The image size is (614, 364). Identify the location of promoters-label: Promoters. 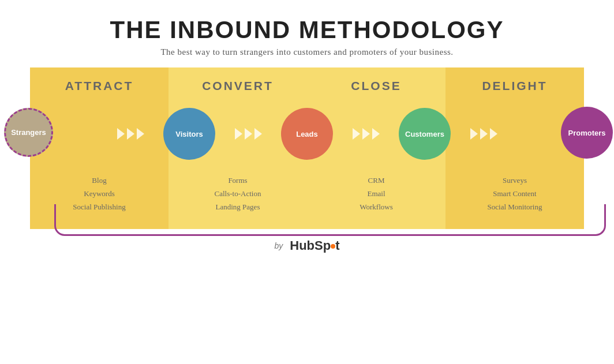
(586, 133).